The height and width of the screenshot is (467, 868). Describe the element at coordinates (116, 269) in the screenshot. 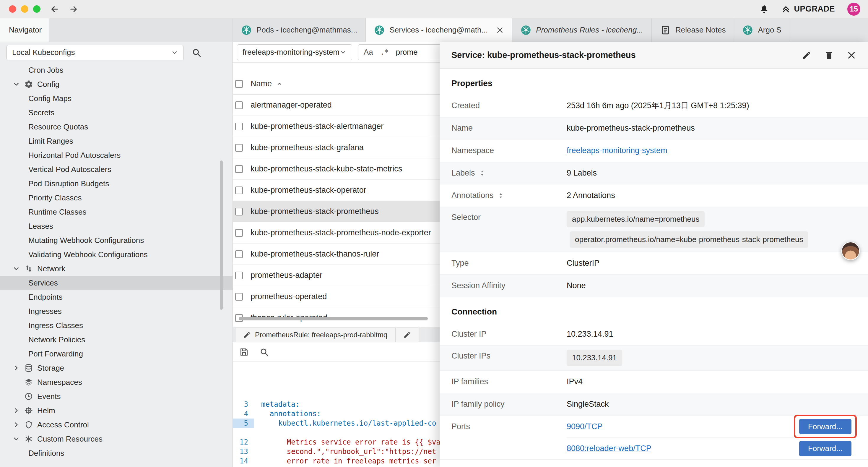

I see `sidebar-item-network: Network` at that location.